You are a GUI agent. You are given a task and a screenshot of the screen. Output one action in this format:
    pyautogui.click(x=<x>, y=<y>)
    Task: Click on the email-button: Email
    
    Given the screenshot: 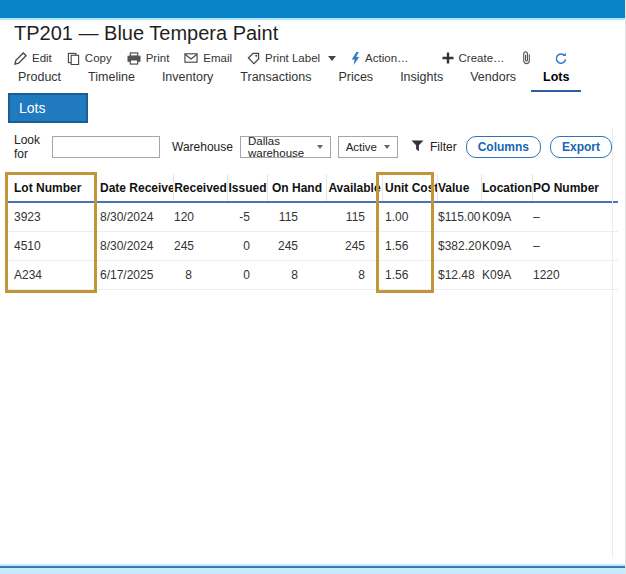 What is the action you would take?
    pyautogui.click(x=208, y=58)
    